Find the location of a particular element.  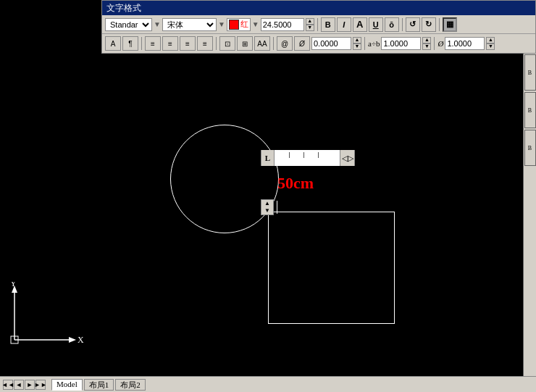

oblique-input is located at coordinates (465, 43).